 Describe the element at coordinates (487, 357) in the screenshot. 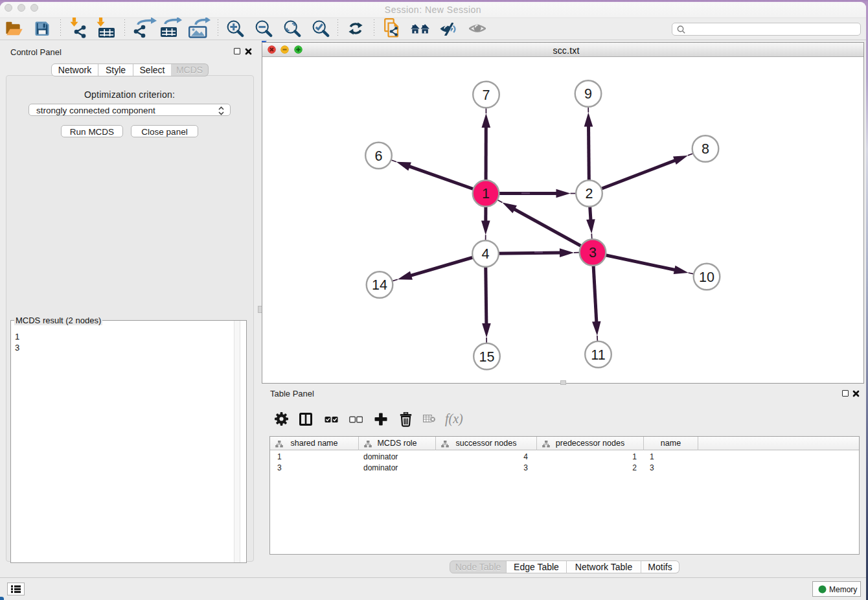

I see `svg-text: 15` at that location.